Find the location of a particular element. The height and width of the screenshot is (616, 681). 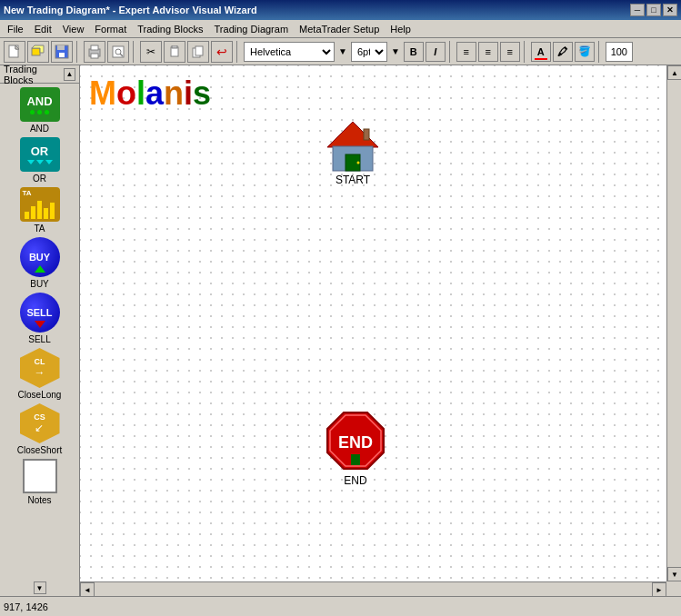

bold-button: B is located at coordinates (414, 52).